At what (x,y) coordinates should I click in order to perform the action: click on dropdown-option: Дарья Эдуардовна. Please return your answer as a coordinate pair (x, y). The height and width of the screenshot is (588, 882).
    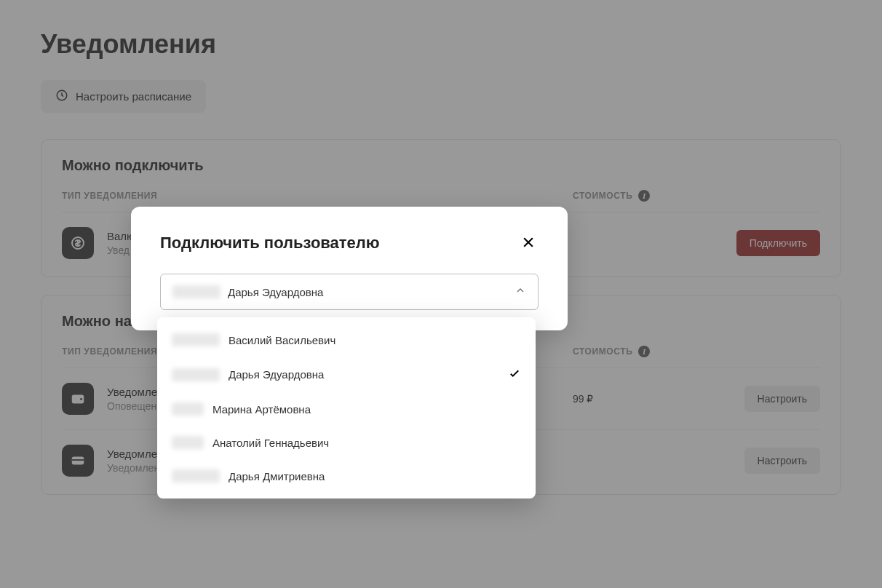
    Looking at the image, I should click on (346, 374).